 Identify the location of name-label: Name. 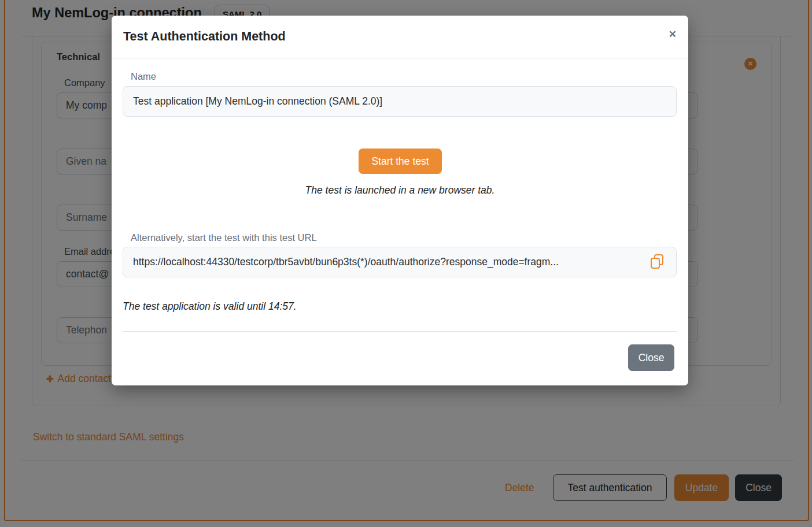
(143, 76).